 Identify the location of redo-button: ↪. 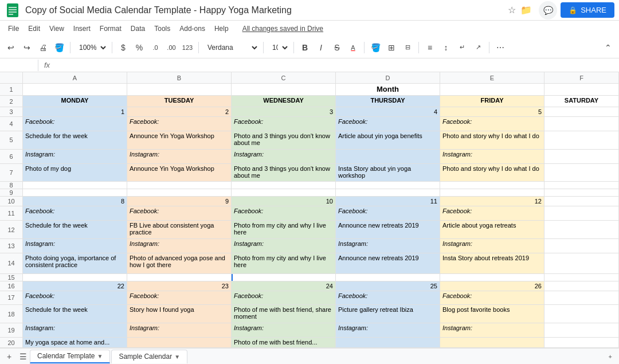
(27, 48).